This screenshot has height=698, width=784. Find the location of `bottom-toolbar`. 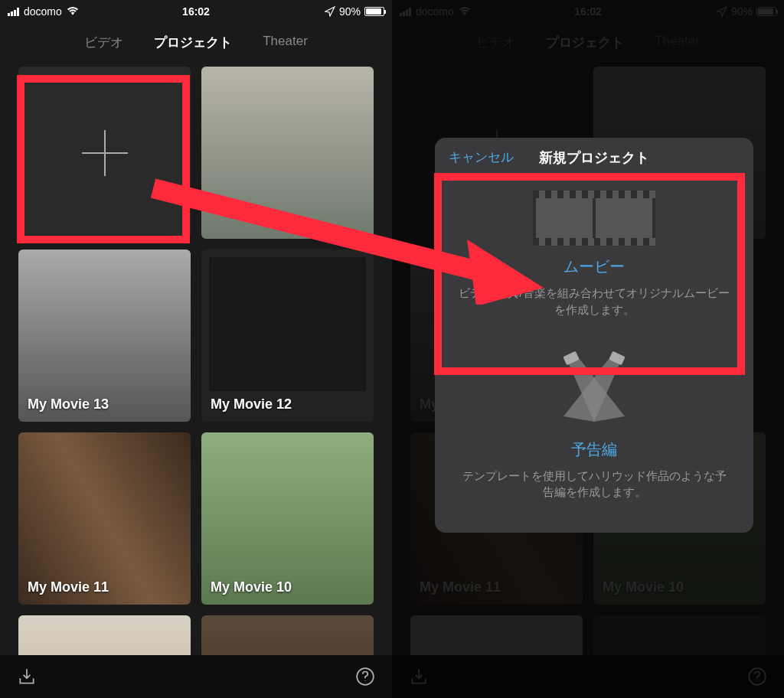

bottom-toolbar is located at coordinates (196, 677).